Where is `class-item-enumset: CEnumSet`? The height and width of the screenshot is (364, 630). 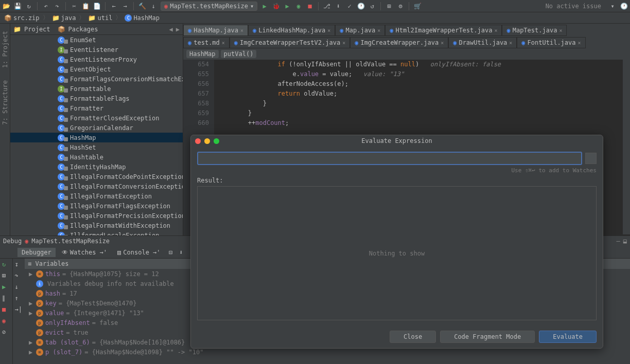
class-item-enumset: CEnumSet is located at coordinates (97, 40).